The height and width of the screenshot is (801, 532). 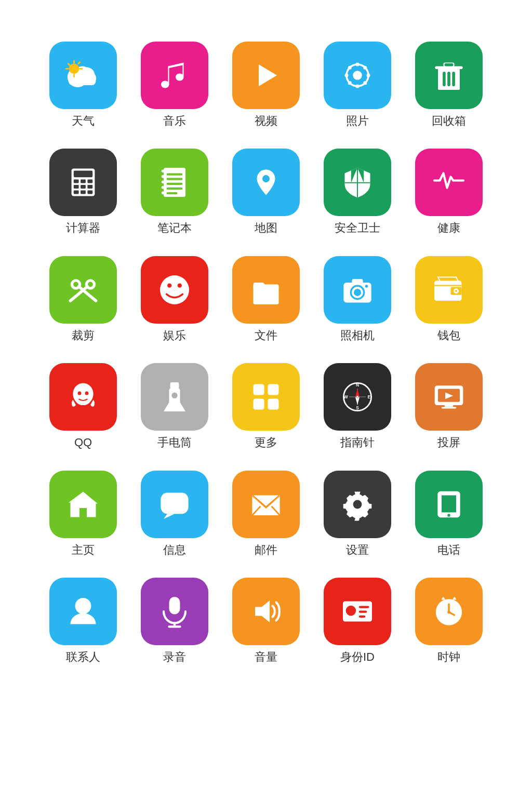 What do you see at coordinates (175, 192) in the screenshot?
I see `app-item-notebook: 笔记本` at bounding box center [175, 192].